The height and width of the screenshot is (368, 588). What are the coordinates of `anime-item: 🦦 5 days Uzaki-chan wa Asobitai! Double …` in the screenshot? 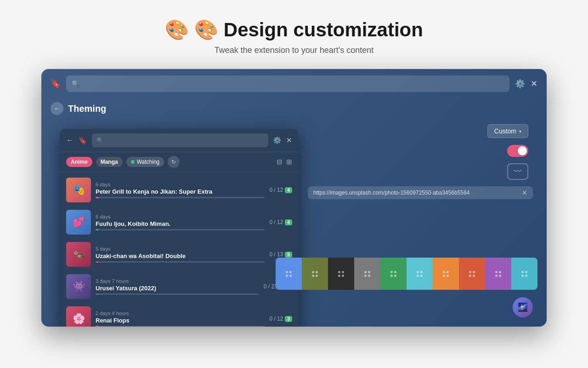 It's located at (179, 254).